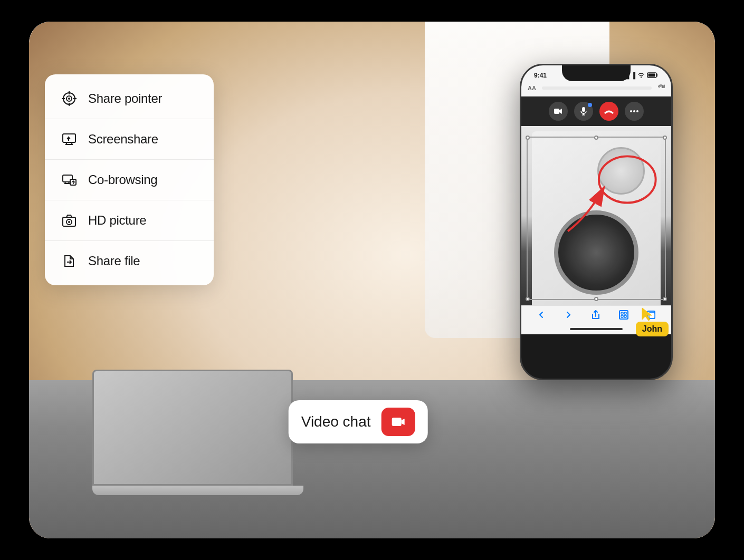 This screenshot has width=744, height=560. I want to click on end-call-btn, so click(609, 111).